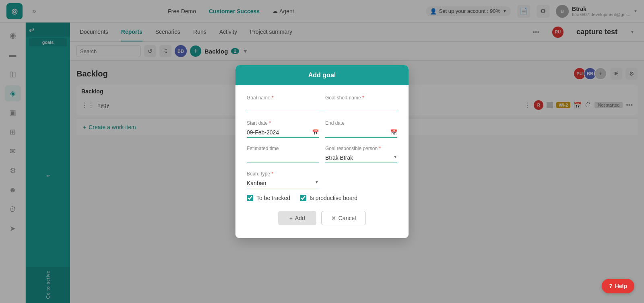  I want to click on checkbox-row: To be tracked Is productive board, so click(322, 198).